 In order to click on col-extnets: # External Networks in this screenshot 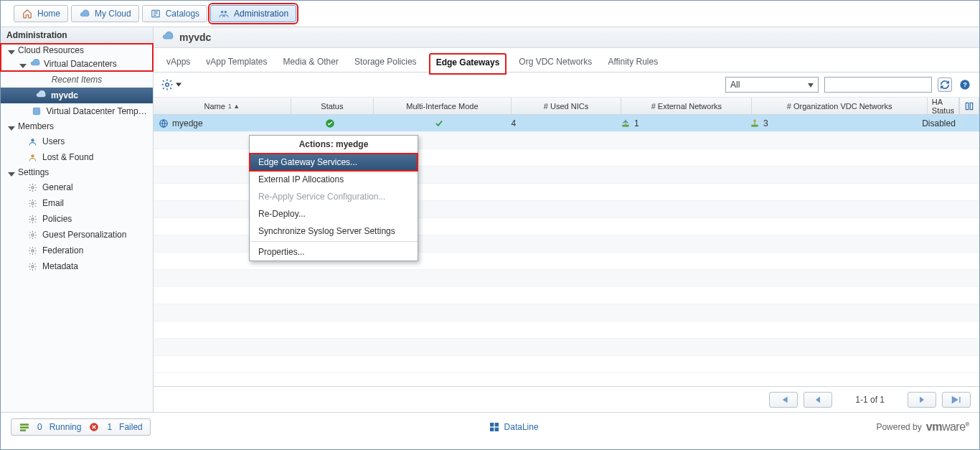, I will do `click(687, 106)`.